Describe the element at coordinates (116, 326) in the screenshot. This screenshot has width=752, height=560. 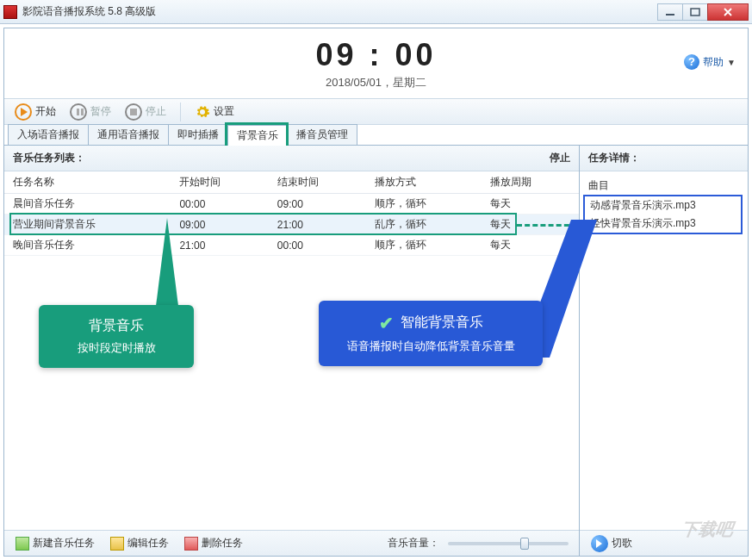
I see `callout-green-title: 背景音乐` at that location.